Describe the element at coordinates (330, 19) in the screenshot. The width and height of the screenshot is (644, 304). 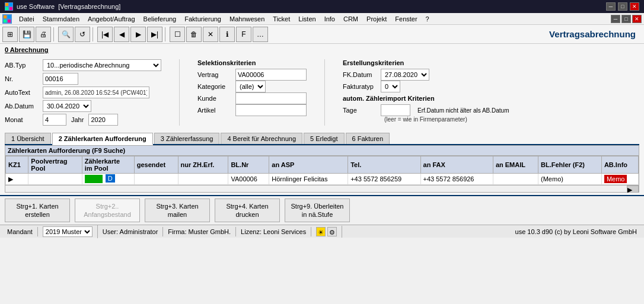
I see `menu-info: Info` at that location.